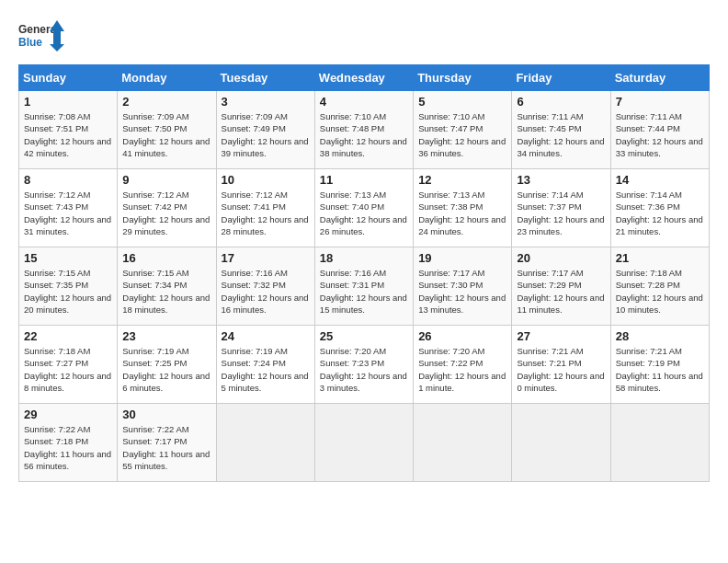 The image size is (728, 563). What do you see at coordinates (166, 337) in the screenshot?
I see `day-number: 23` at bounding box center [166, 337].